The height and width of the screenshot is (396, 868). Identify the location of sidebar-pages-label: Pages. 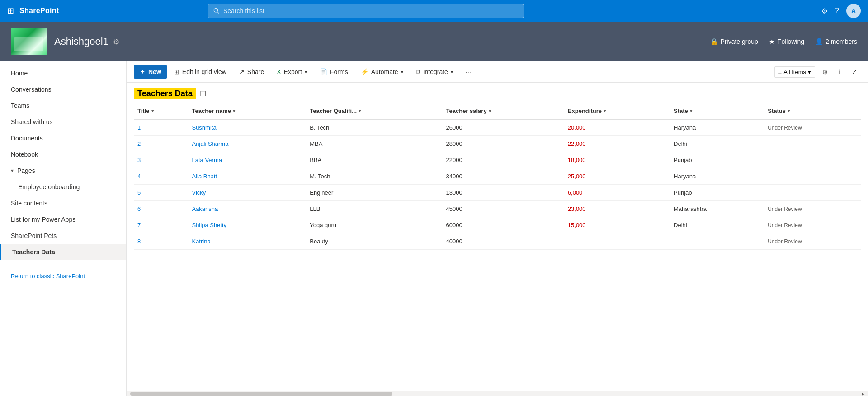
(26, 171).